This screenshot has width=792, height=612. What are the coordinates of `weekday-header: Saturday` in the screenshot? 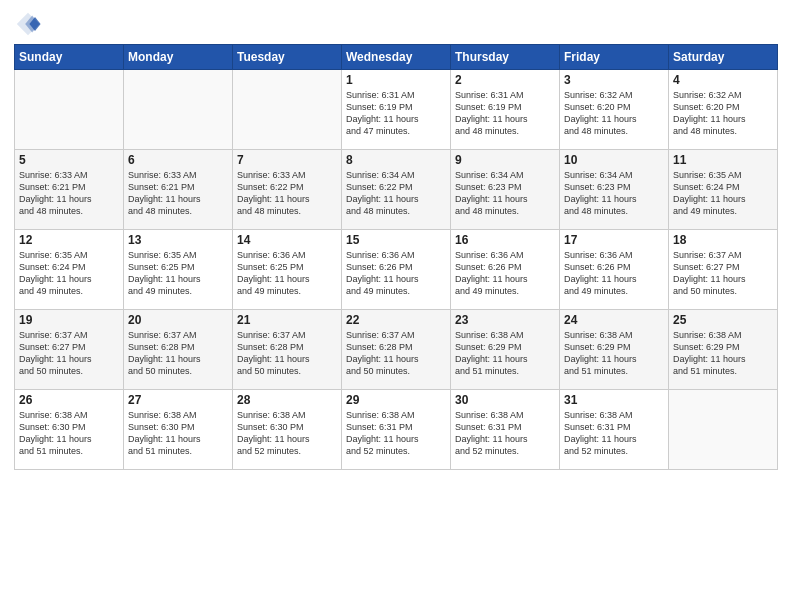 It's located at (724, 58).